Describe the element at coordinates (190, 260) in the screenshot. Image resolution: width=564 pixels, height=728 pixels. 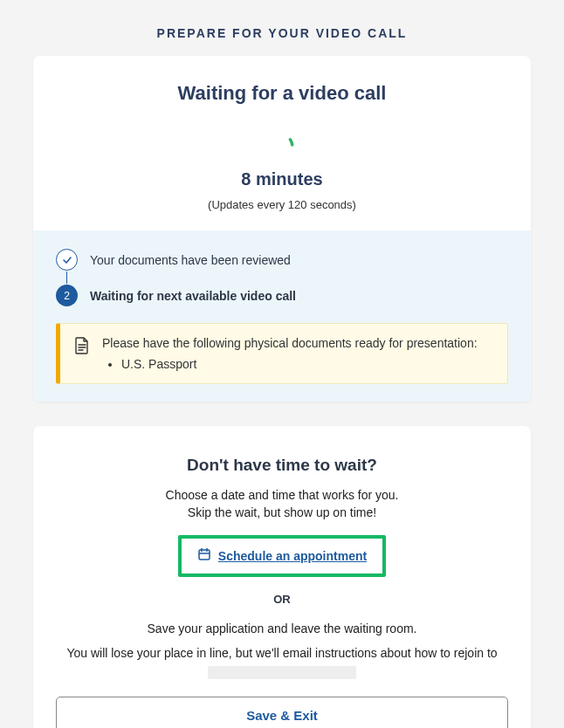
I see `step-label: Your documents have been reviewed` at that location.